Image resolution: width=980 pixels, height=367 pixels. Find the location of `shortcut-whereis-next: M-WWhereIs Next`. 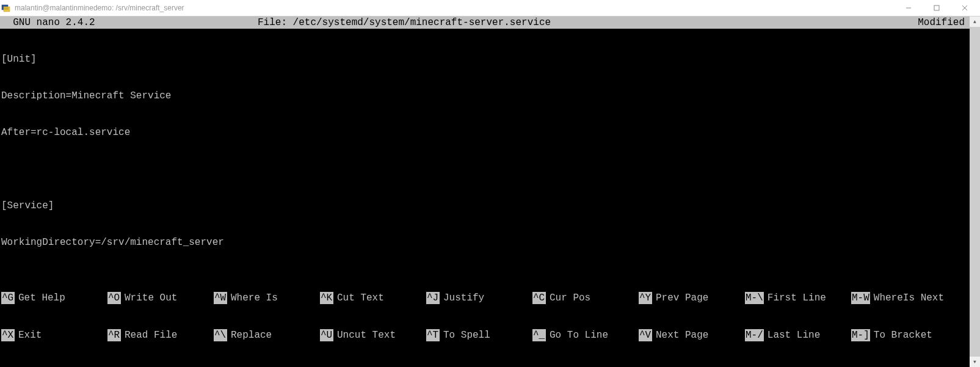

shortcut-whereis-next: M-WWhereIs Next is located at coordinates (906, 298).